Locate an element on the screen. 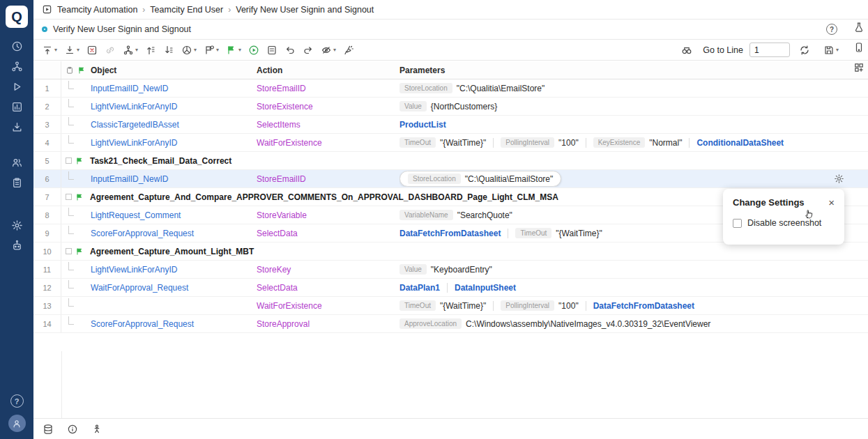 This screenshot has height=439, width=868. find-icon is located at coordinates (687, 50).